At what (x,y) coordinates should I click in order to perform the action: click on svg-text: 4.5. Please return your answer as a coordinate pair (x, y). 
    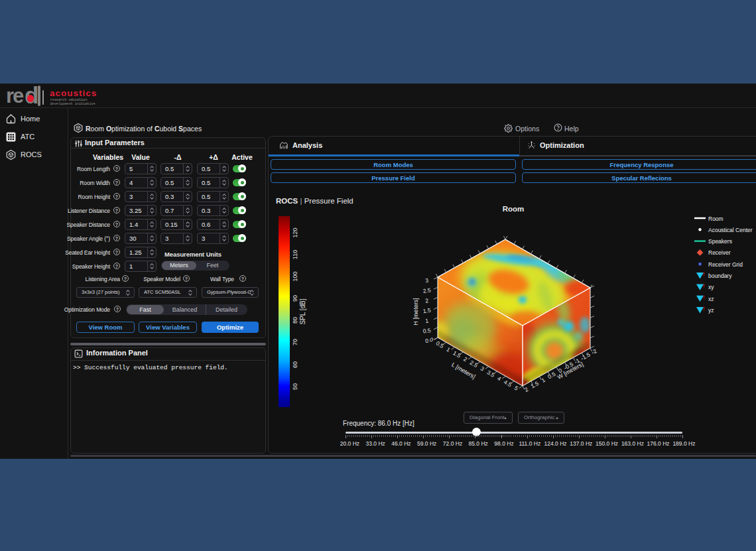
    Looking at the image, I should click on (508, 383).